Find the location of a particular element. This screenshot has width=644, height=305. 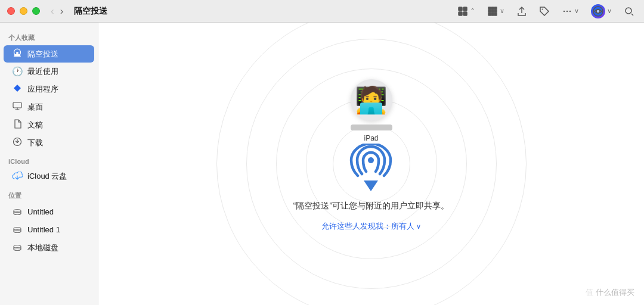

airdrop-icon-large is located at coordinates (371, 167).